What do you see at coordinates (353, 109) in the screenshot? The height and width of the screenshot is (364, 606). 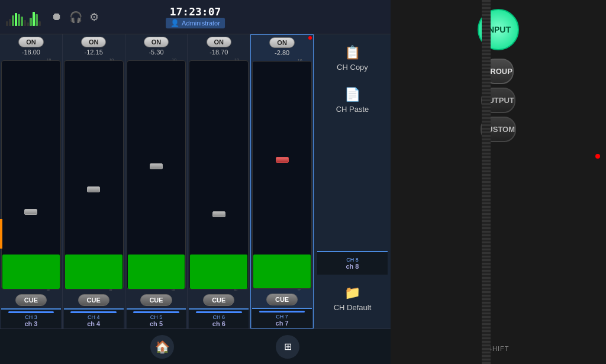 I see `ch-paste-label: CH Paste` at bounding box center [353, 109].